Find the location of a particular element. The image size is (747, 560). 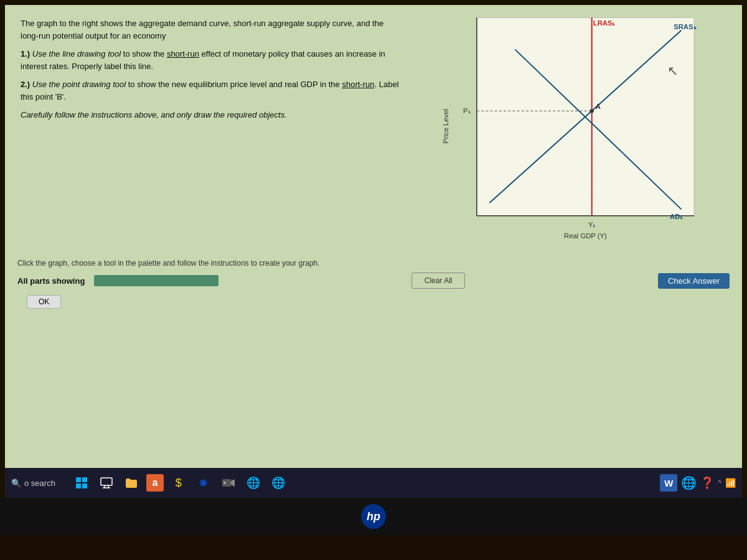

ok-button: OK is located at coordinates (44, 302).